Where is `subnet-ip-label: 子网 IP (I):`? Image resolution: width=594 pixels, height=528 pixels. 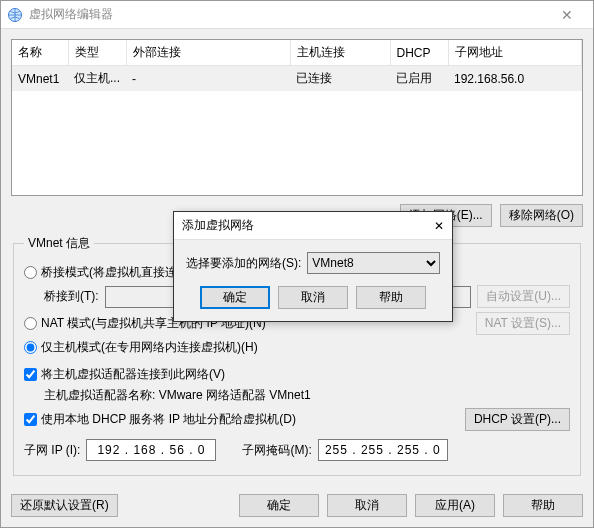 subnet-ip-label: 子网 IP (I): is located at coordinates (52, 450).